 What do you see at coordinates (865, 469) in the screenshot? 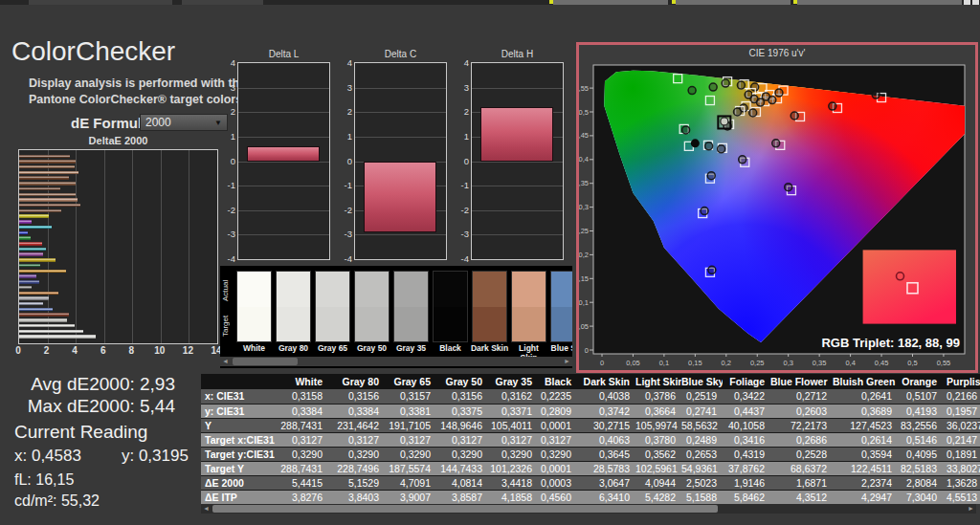
I see `table-cell: 122,4511` at bounding box center [865, 469].